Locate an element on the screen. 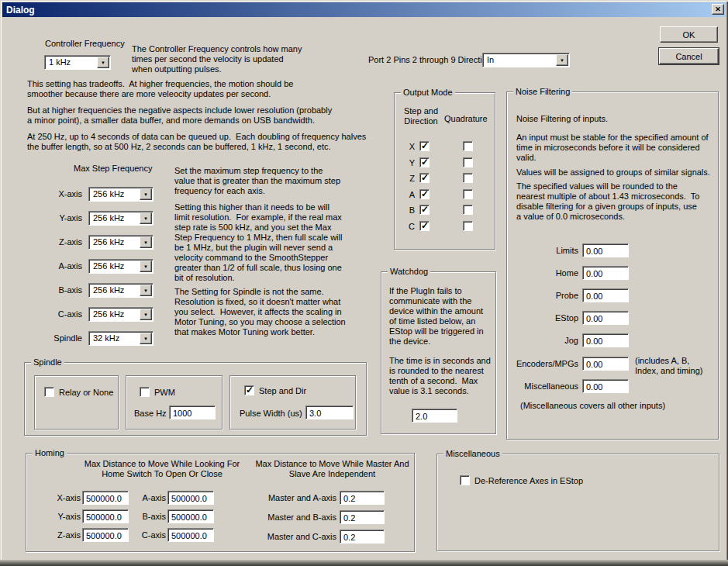 The height and width of the screenshot is (566, 728). homing-slave-header: Max Distance to Move While Master And Sl… is located at coordinates (332, 469).